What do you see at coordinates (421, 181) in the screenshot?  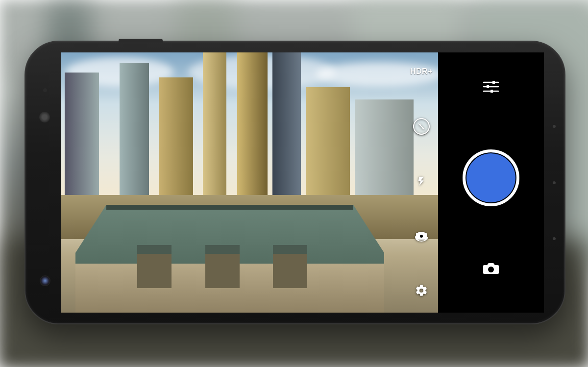 I see `flash-icon` at bounding box center [421, 181].